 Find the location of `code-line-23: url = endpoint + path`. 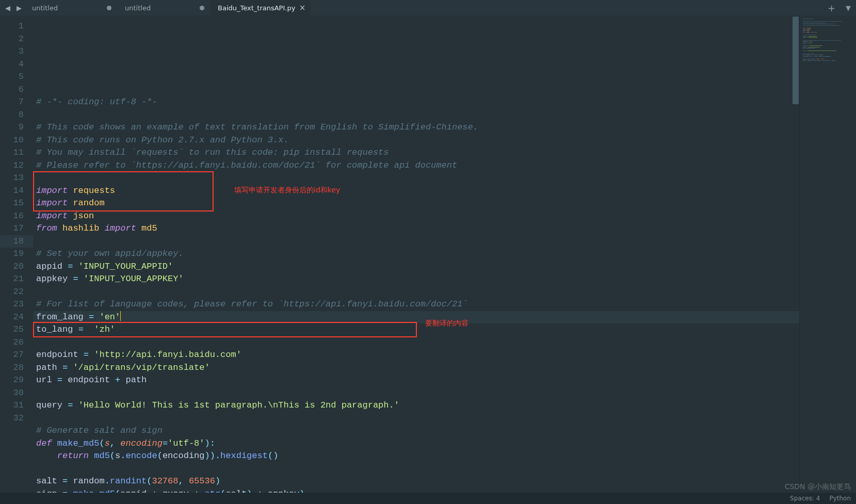

code-line-23: url = endpoint + path is located at coordinates (416, 381).